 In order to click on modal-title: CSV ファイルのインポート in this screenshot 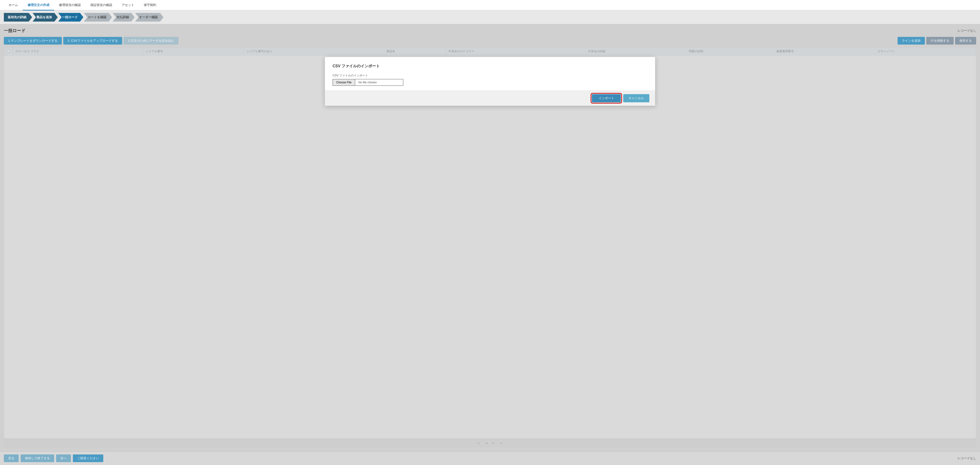, I will do `click(490, 66)`.